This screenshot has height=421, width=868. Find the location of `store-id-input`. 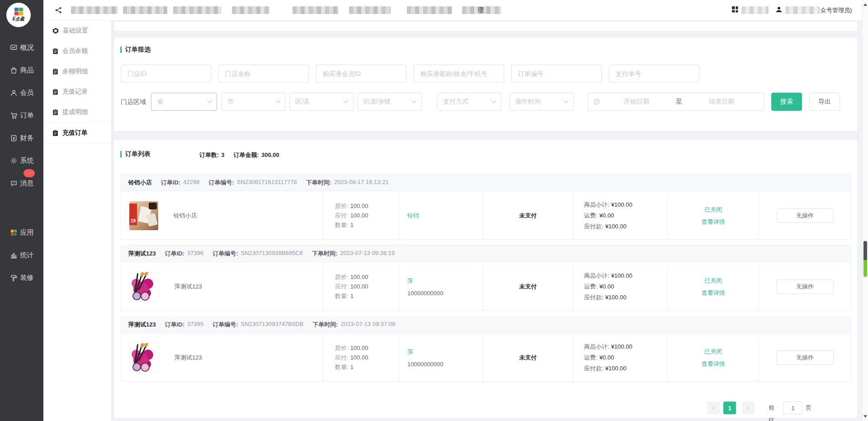

store-id-input is located at coordinates (166, 74).